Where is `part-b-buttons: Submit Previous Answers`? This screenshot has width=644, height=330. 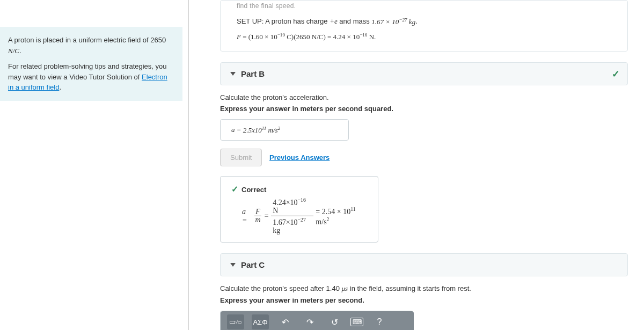 part-b-buttons: Submit Previous Answers is located at coordinates (424, 158).